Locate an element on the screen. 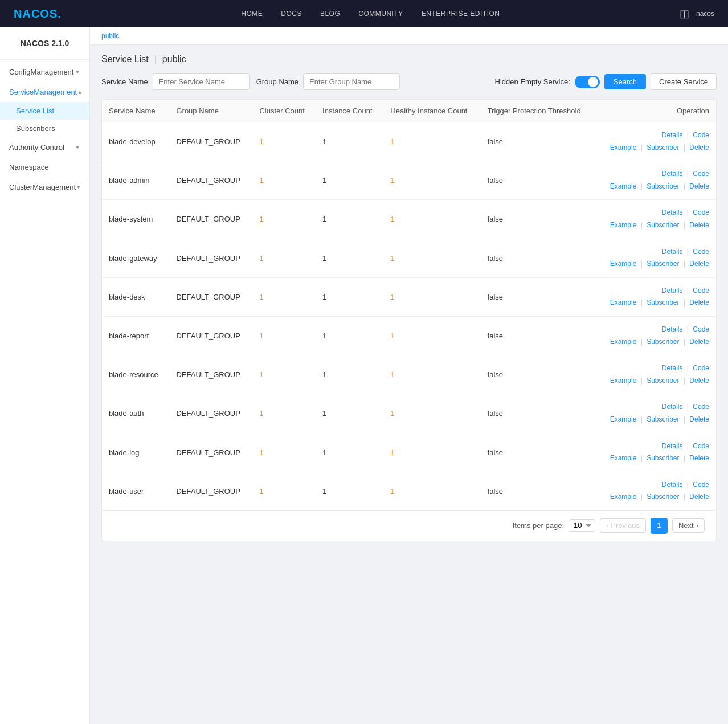  op-links: Details | Code Example | Subscriber | De… is located at coordinates (656, 297).